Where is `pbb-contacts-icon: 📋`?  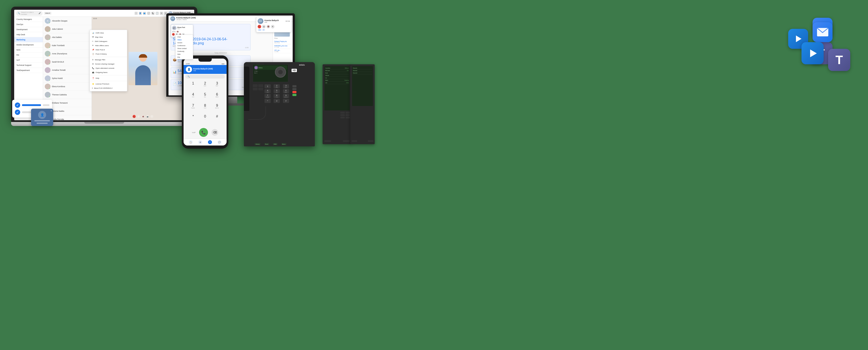
pbb-contacts-icon: 📋 is located at coordinates (191, 142).